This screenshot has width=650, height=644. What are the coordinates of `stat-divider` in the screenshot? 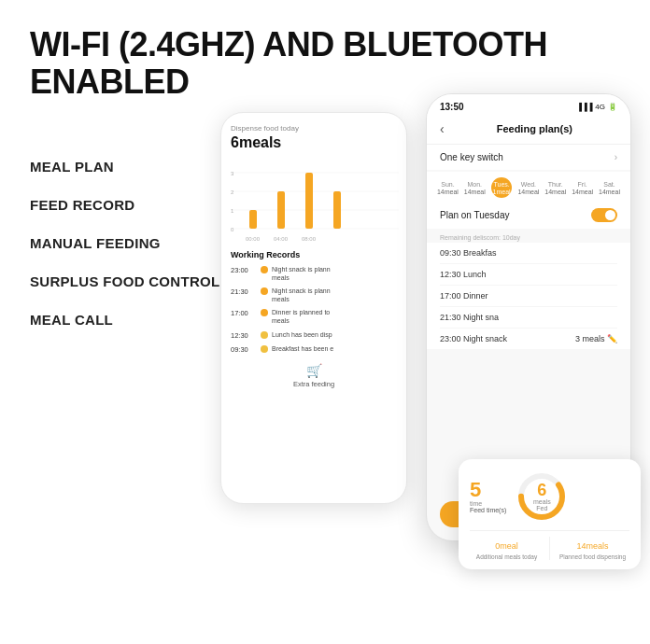 It's located at (549, 549).